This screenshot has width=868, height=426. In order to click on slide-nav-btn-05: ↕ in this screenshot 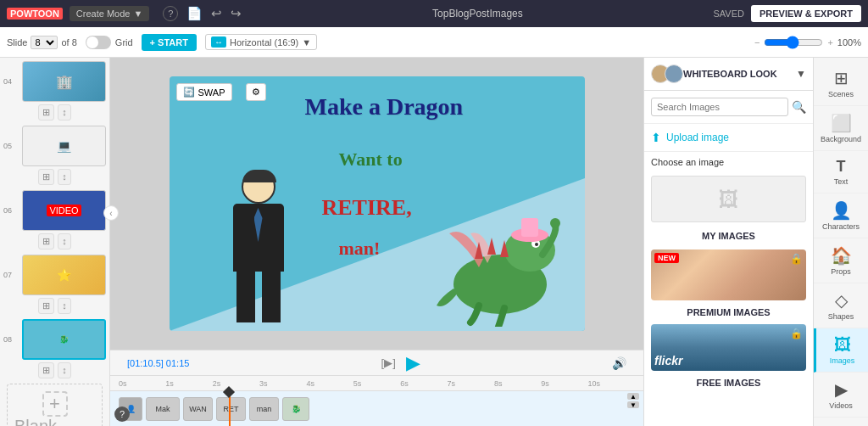, I will do `click(64, 177)`.